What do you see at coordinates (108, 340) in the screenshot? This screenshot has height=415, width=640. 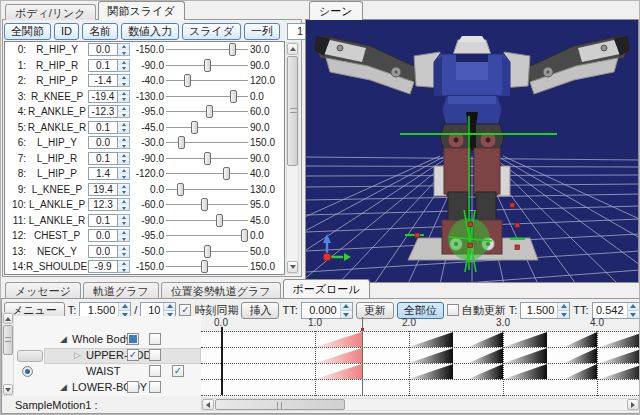 I see `tree-row-whole-body: ◢Whole Body` at bounding box center [108, 340].